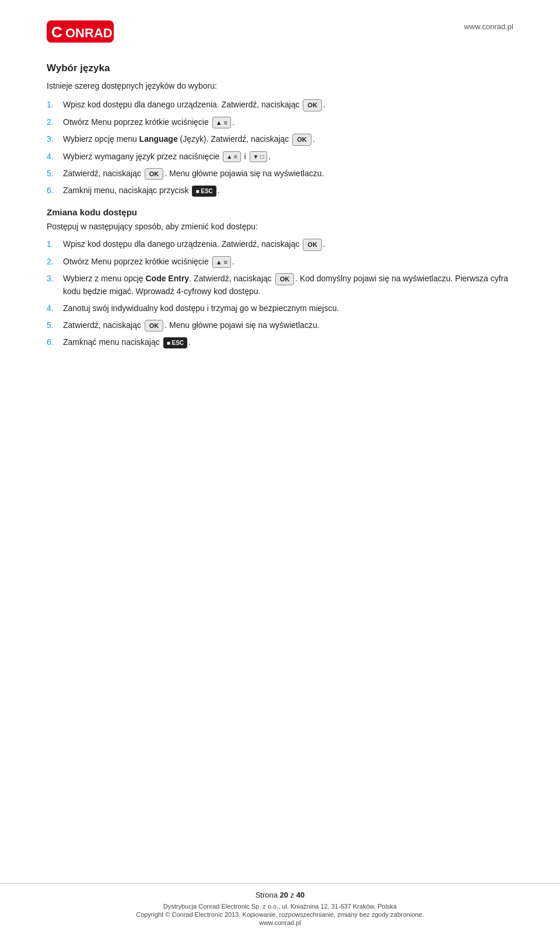 The height and width of the screenshot is (932, 560). I want to click on section2-list: 1. Wpisz kod dostępu dla danego urządzen…, so click(280, 293).